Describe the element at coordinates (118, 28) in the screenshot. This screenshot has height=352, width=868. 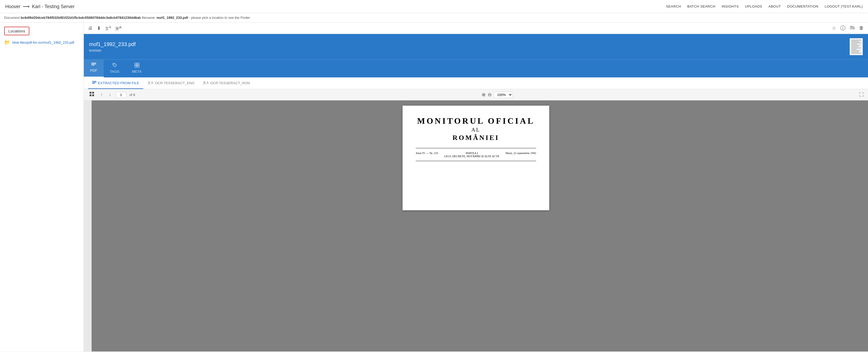
I see `translate-icon-2: 文A` at that location.